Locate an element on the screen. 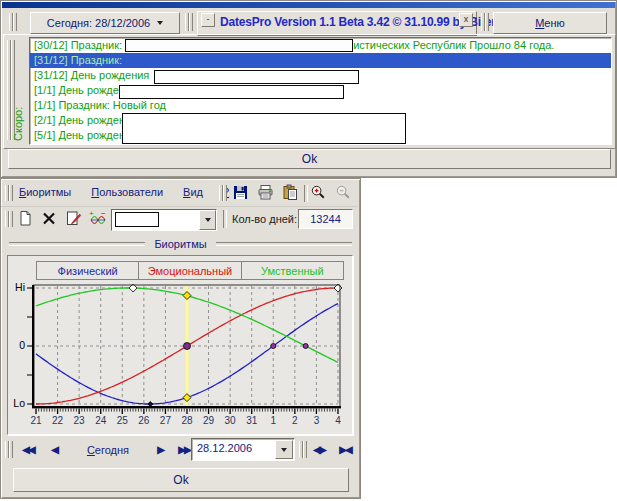 The image size is (617, 501). paste-icon is located at coordinates (291, 192).